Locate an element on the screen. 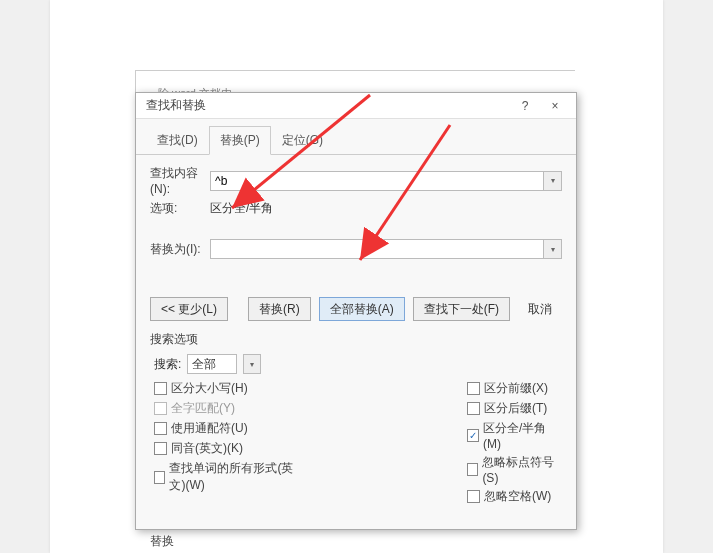 The height and width of the screenshot is (553, 713). checkbox-allforms is located at coordinates (160, 478).